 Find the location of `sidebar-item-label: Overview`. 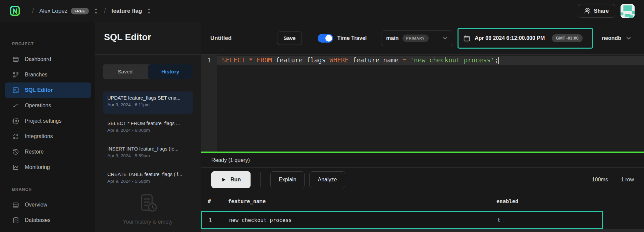

sidebar-item-label: Overview is located at coordinates (36, 205).